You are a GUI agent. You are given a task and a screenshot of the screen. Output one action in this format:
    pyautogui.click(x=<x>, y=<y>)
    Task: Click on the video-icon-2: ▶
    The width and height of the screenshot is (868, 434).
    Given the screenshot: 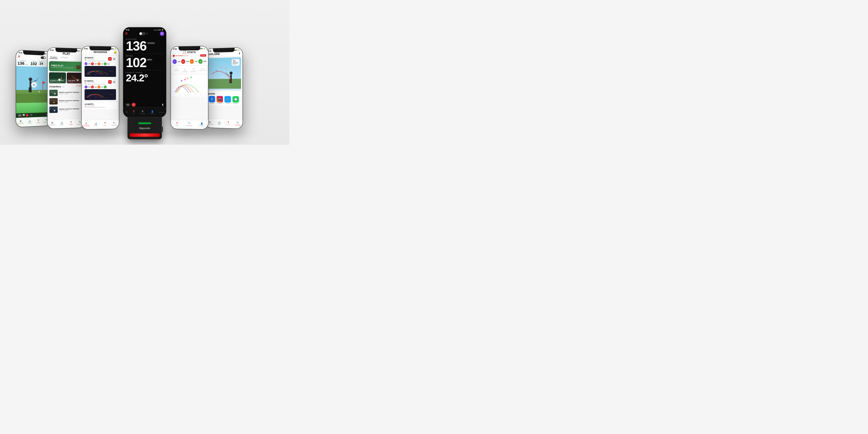 What is the action you would take?
    pyautogui.click(x=115, y=82)
    